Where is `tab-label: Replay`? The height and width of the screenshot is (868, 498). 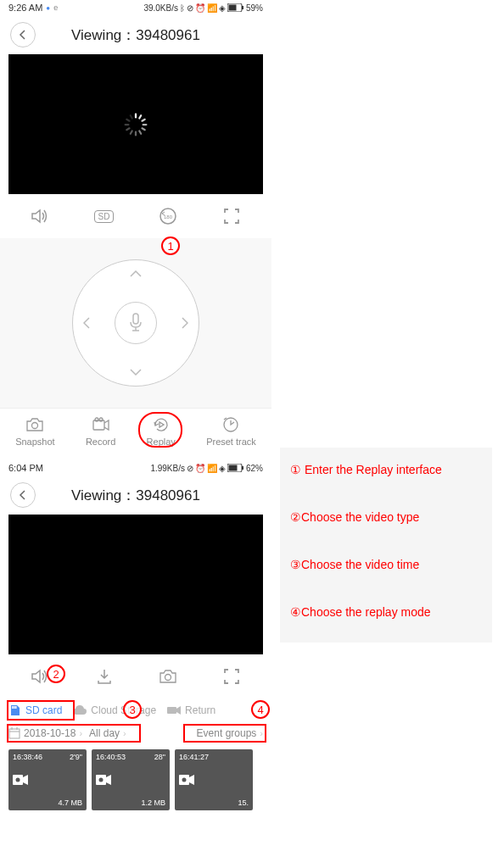 tab-label: Replay is located at coordinates (161, 442).